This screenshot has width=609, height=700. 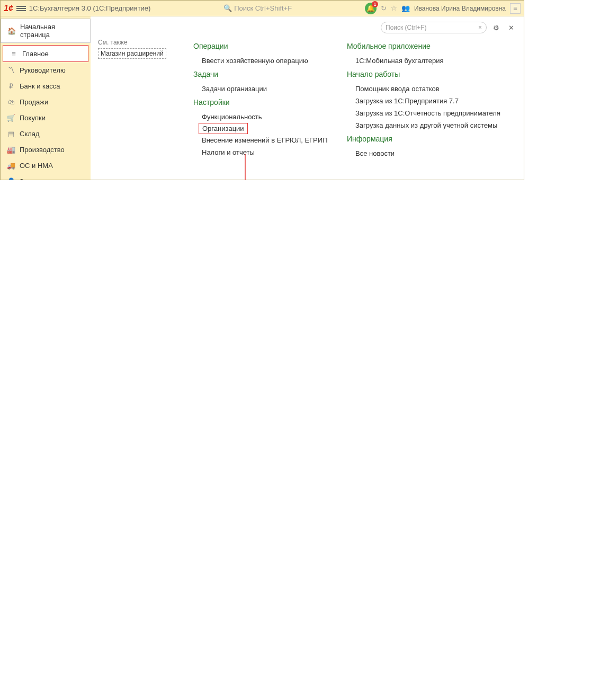 I want to click on sidebar-item-assets: 🚚ОС и НМА, so click(x=46, y=165).